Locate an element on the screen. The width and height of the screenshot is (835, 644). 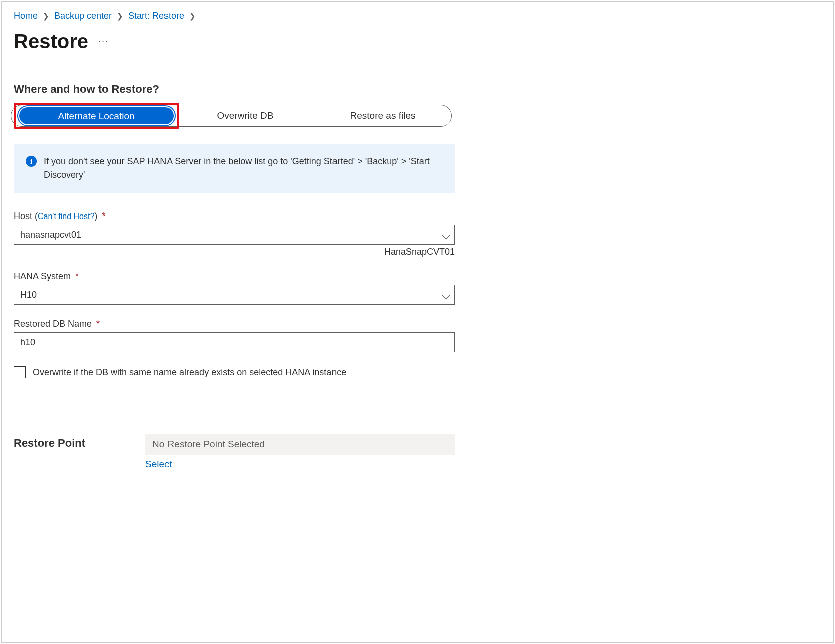
info-text: If you don't see your SAP HANA Server in… is located at coordinates (239, 168).